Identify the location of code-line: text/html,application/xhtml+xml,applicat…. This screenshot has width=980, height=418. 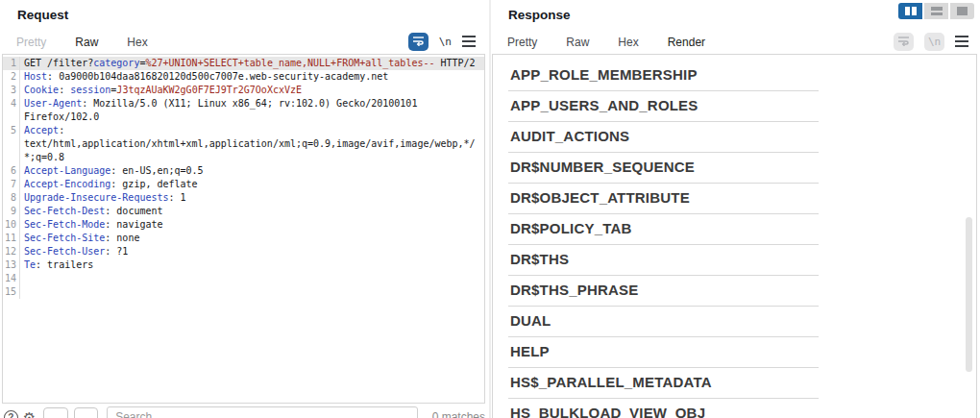
(244, 144).